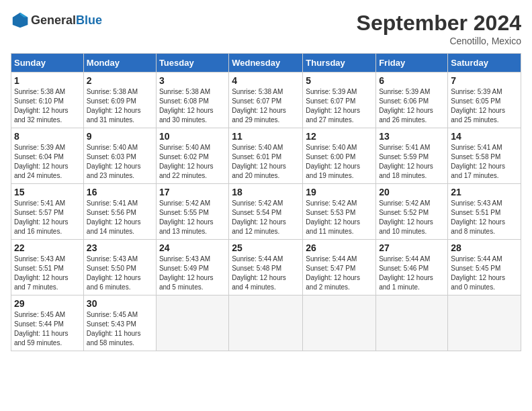 The image size is (532, 411). What do you see at coordinates (439, 41) in the screenshot?
I see `location-title: Cenotillo, Mexico` at bounding box center [439, 41].